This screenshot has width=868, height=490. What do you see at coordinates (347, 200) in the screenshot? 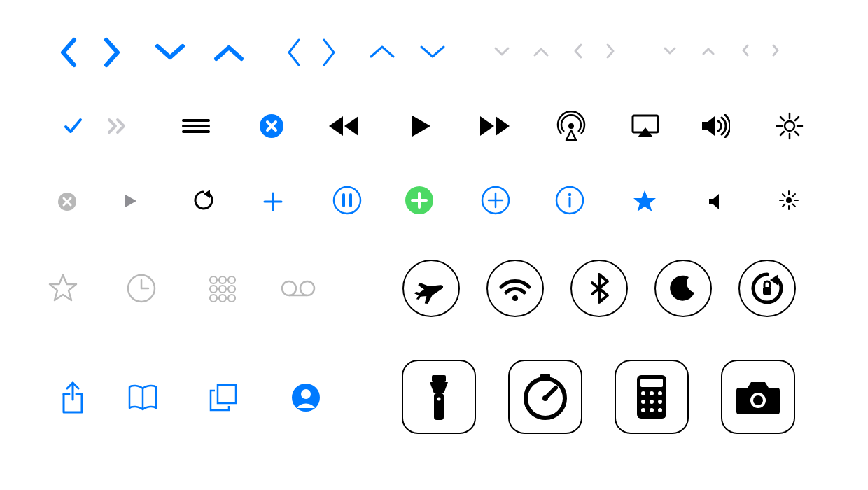
I see `pause-circle-icon` at bounding box center [347, 200].